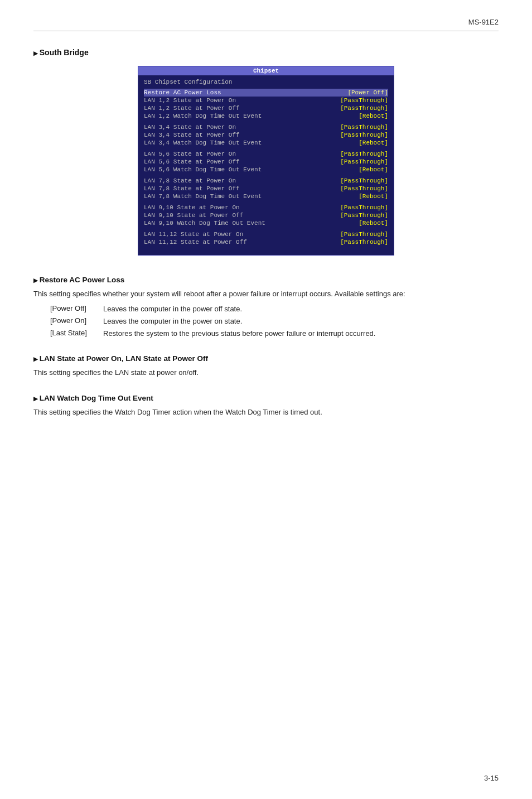 The image size is (532, 799). Describe the element at coordinates (266, 162) in the screenshot. I see `bios-group-lan56: LAN 5,6 State at Power On [PassThrough] …` at that location.